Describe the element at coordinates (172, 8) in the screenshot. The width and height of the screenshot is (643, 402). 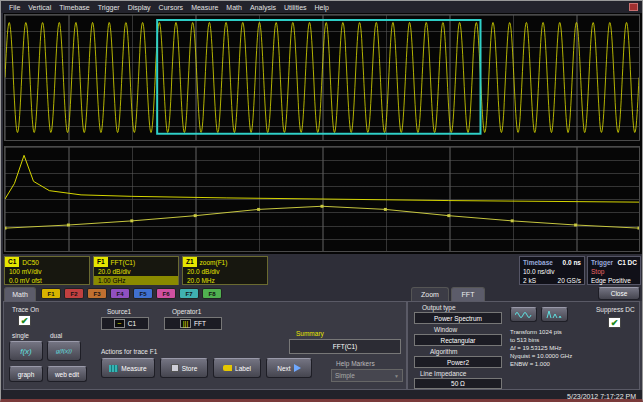
I see `menu-cursors: Cursors` at that location.